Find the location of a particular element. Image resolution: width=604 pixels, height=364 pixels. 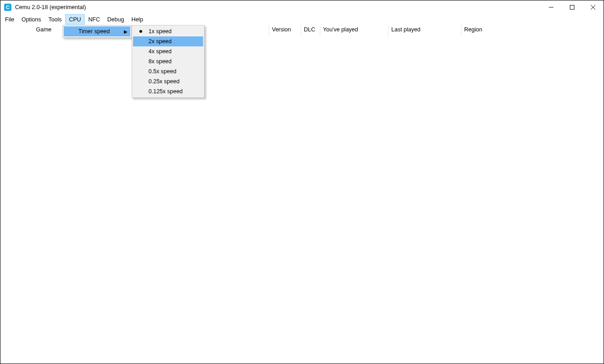

column-spacer is located at coordinates (17, 30).